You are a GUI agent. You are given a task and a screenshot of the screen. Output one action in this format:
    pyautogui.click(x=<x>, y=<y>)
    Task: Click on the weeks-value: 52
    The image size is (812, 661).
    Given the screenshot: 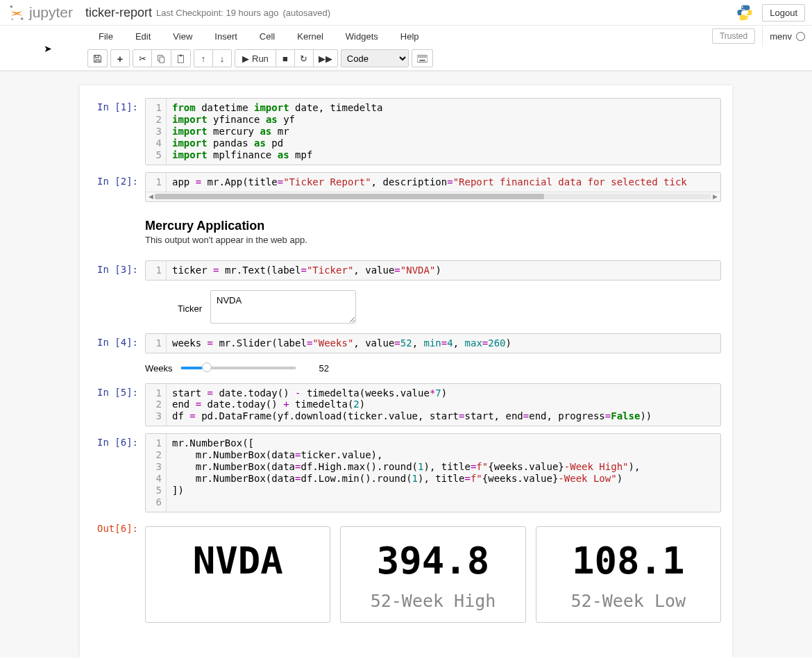 What is the action you would take?
    pyautogui.click(x=319, y=368)
    